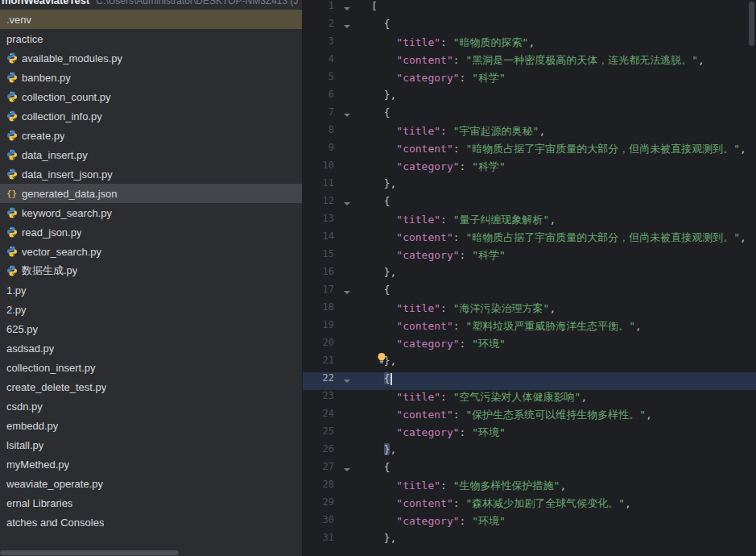  I want to click on tree-item-py: 数据生成.py, so click(151, 271).